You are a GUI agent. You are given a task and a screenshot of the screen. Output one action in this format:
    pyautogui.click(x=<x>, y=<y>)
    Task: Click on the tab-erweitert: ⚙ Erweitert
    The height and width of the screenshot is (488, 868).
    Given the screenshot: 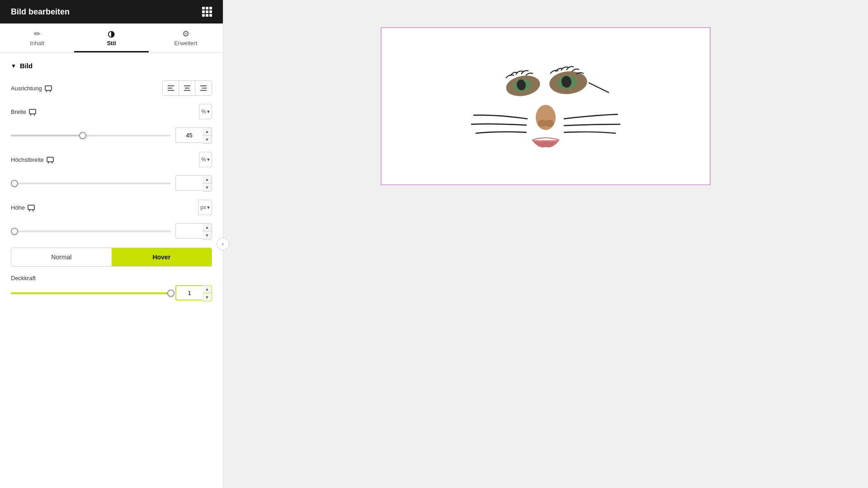 What is the action you would take?
    pyautogui.click(x=186, y=38)
    